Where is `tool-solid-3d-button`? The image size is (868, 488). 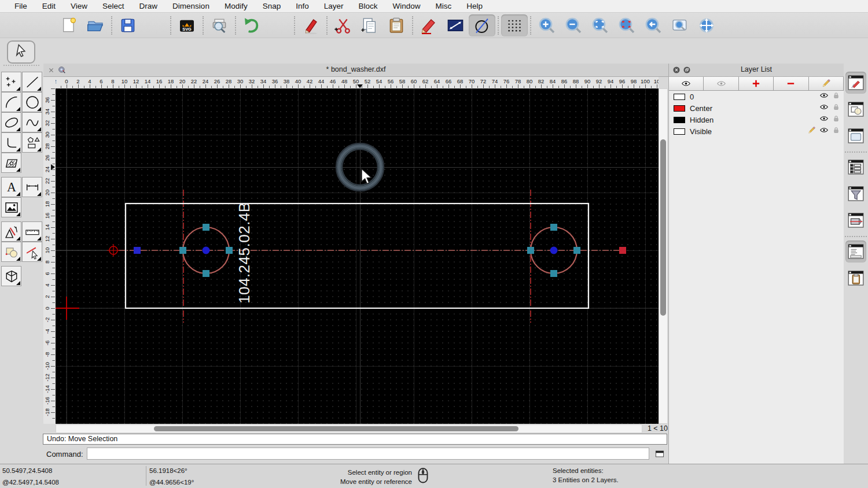 tool-solid-3d-button is located at coordinates (12, 276).